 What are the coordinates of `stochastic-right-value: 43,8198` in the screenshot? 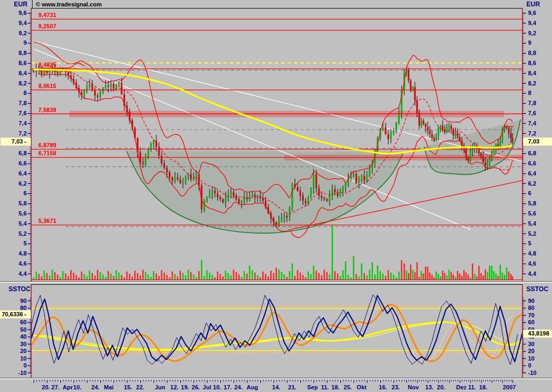 It's located at (539, 333).